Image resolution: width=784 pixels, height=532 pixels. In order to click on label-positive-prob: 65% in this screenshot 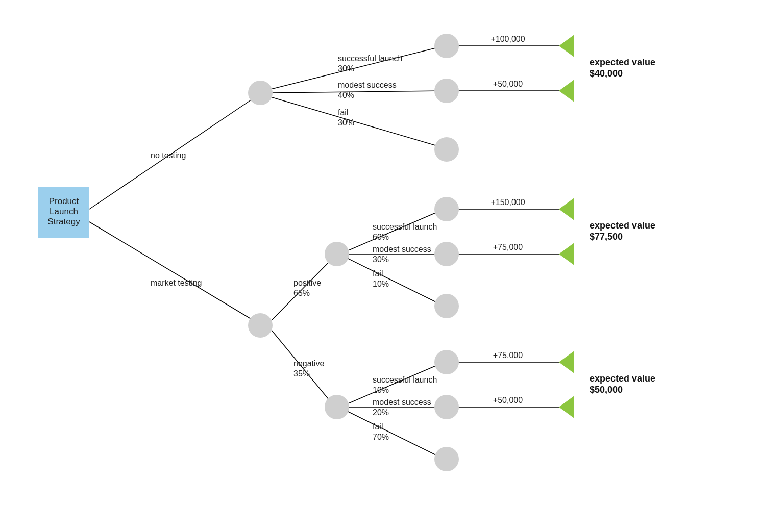, I will do `click(302, 293)`.